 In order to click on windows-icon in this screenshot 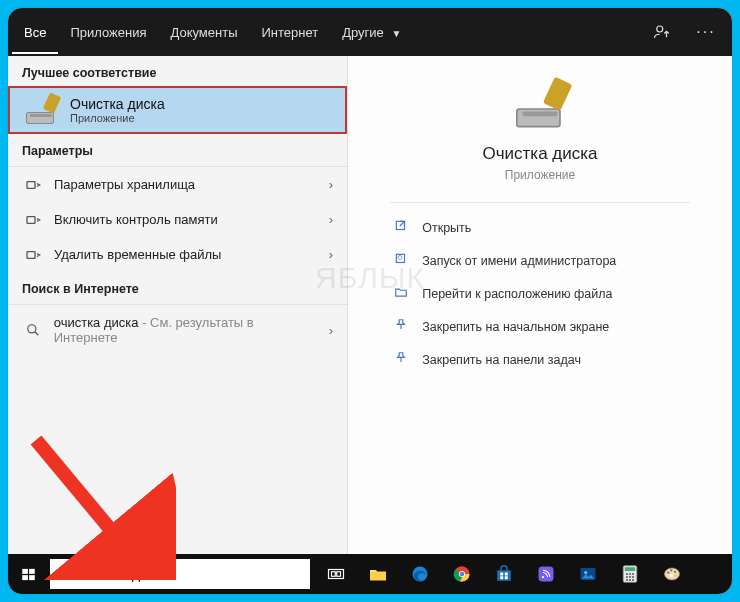, I will do `click(28, 574)`.